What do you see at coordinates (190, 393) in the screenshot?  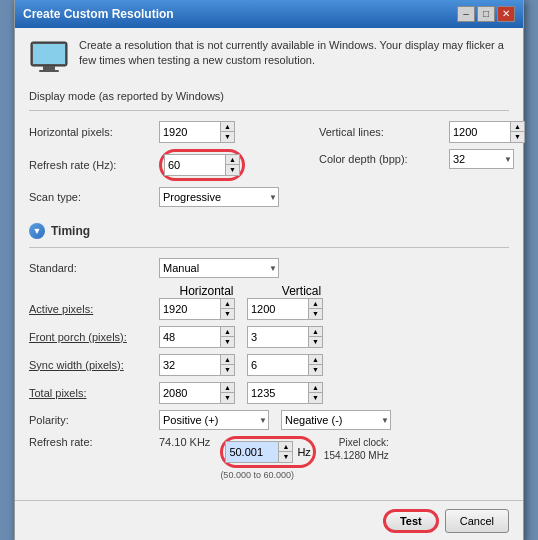 I see `total-h-input` at bounding box center [190, 393].